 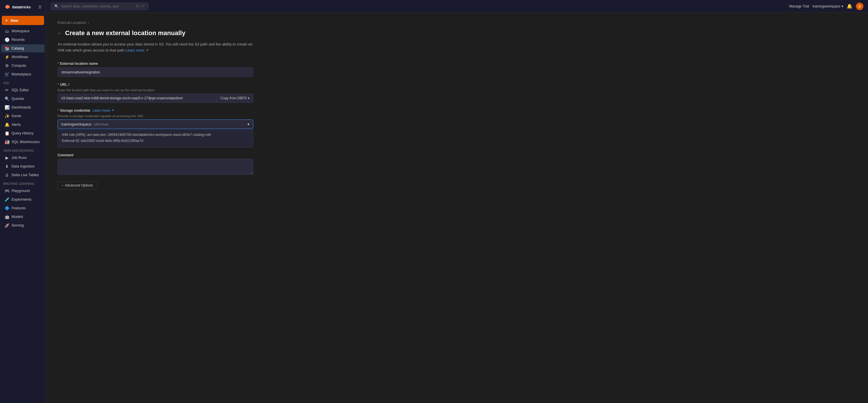 What do you see at coordinates (7, 199) in the screenshot?
I see `experiments-icon: 🧪` at bounding box center [7, 199].